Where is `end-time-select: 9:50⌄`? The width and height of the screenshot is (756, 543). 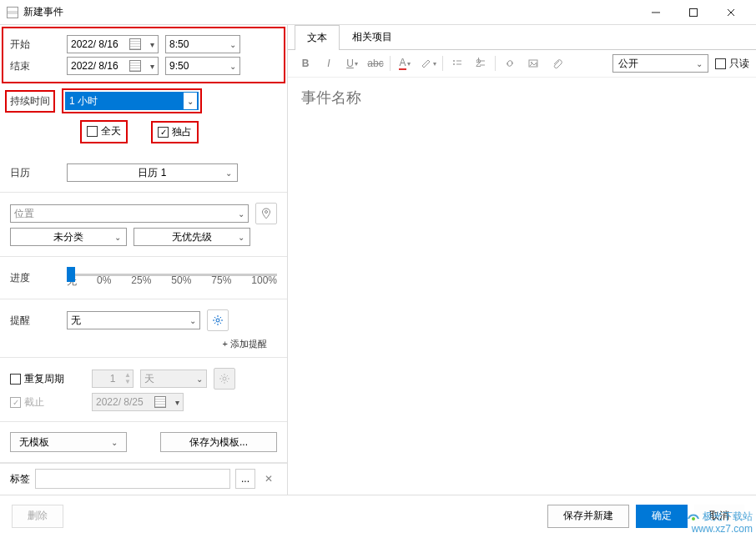 end-time-select: 9:50⌄ is located at coordinates (203, 66).